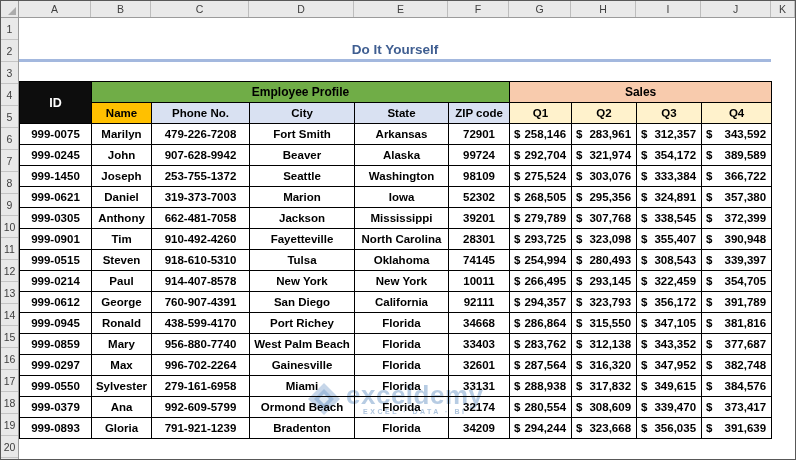 The image size is (800, 460). Describe the element at coordinates (122, 260) in the screenshot. I see `cell-name: Steven` at that location.